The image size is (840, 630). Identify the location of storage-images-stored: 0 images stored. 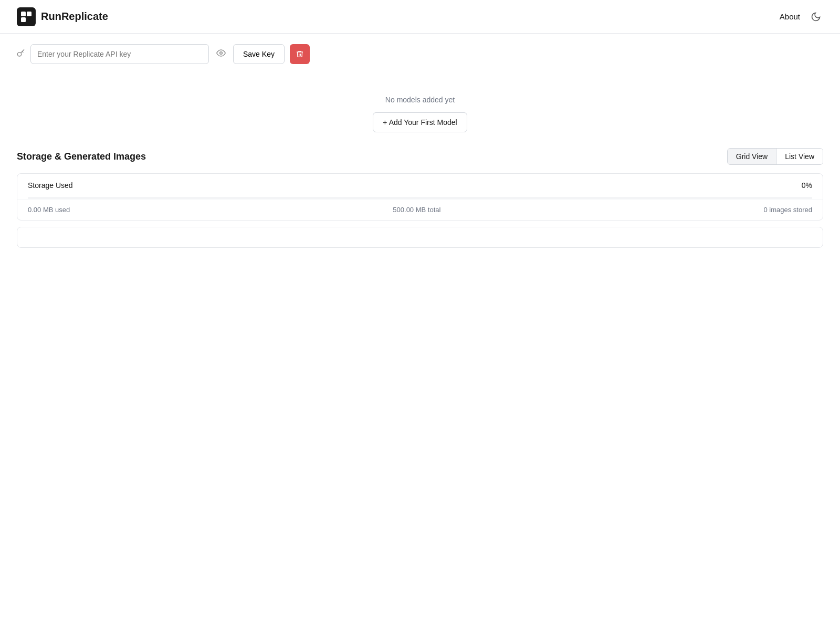
(789, 210).